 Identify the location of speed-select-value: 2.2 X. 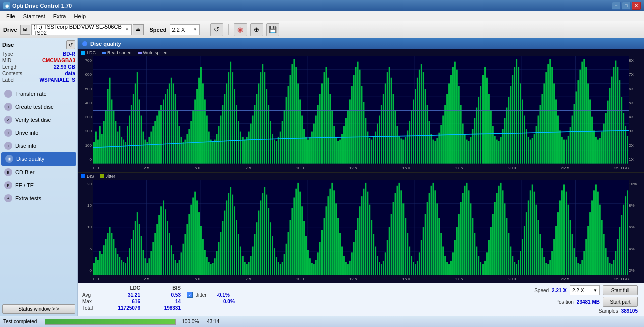
(578, 291).